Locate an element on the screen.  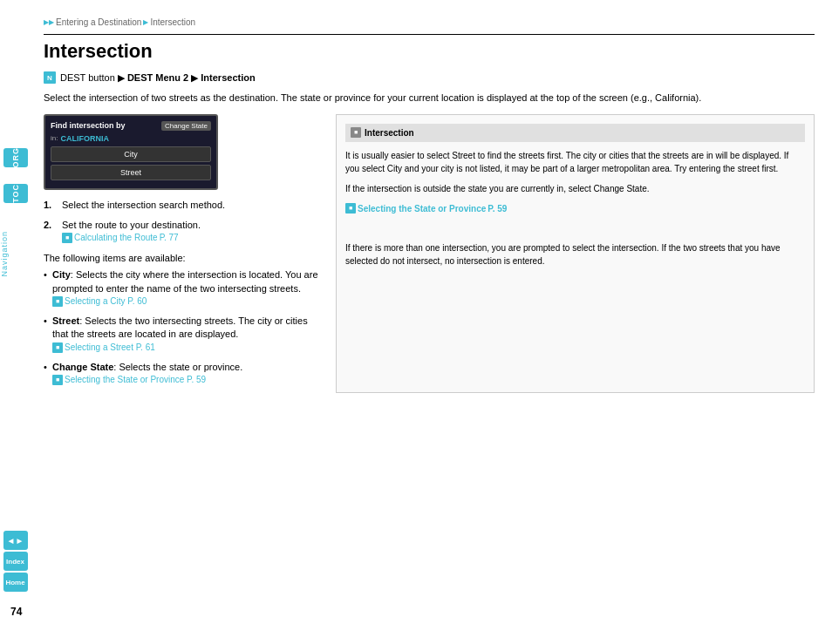
screen-street-btn: Street is located at coordinates (131, 173).